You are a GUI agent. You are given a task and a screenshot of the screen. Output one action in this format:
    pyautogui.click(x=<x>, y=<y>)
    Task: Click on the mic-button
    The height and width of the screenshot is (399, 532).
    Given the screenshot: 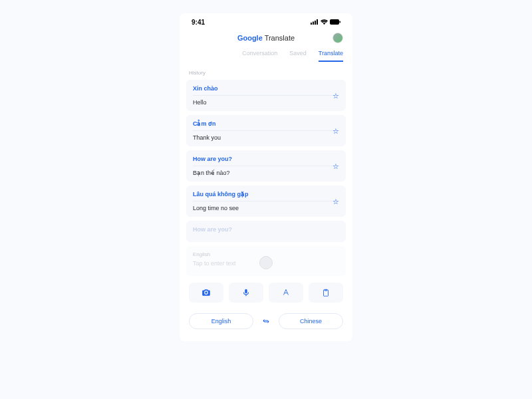 What is the action you would take?
    pyautogui.click(x=246, y=293)
    